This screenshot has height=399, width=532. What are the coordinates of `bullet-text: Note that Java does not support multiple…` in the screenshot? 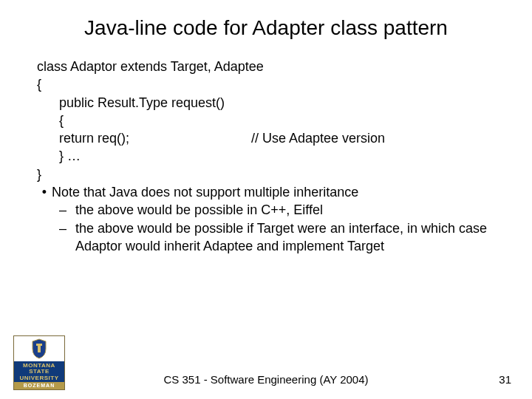 It's located at (205, 192).